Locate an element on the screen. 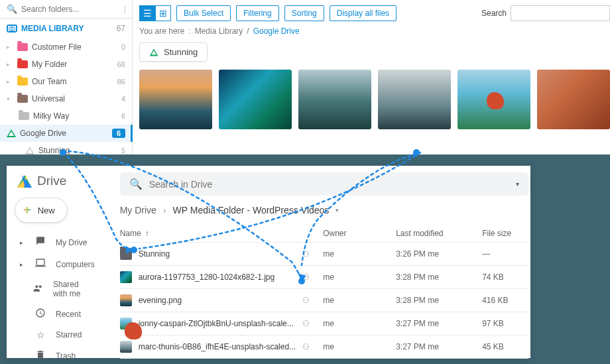 The image size is (610, 364). size-cell: — is located at coordinates (505, 254).